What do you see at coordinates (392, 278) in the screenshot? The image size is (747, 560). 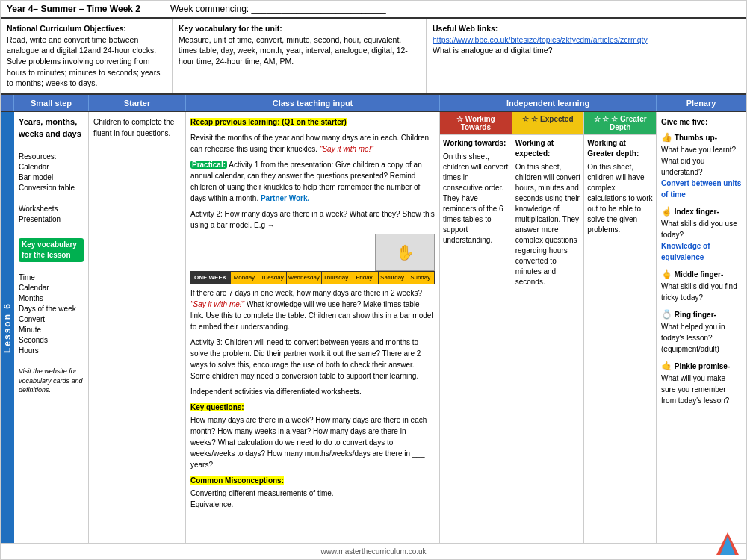 I see `day-saturday: Saturday` at bounding box center [392, 278].